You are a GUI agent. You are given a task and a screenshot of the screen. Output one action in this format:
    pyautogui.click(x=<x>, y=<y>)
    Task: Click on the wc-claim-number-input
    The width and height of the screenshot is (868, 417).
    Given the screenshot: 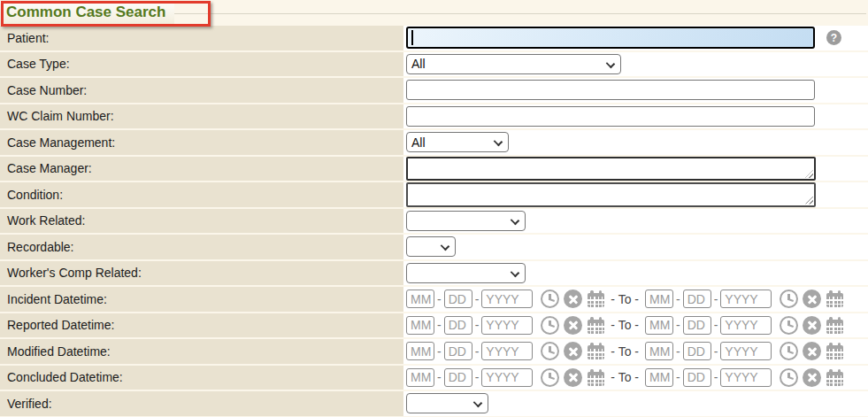 What is the action you would take?
    pyautogui.click(x=611, y=117)
    